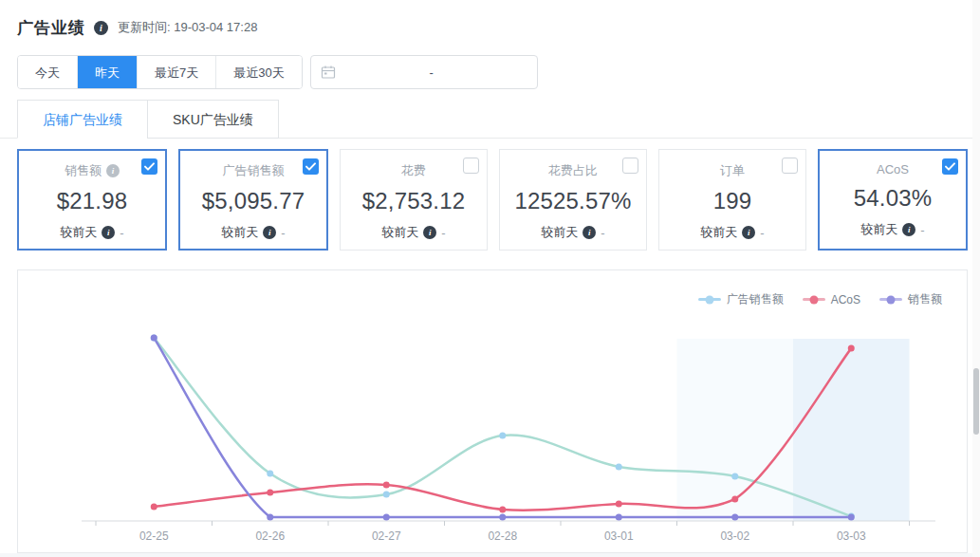  What do you see at coordinates (732, 171) in the screenshot?
I see `card-label: 订单` at bounding box center [732, 171].